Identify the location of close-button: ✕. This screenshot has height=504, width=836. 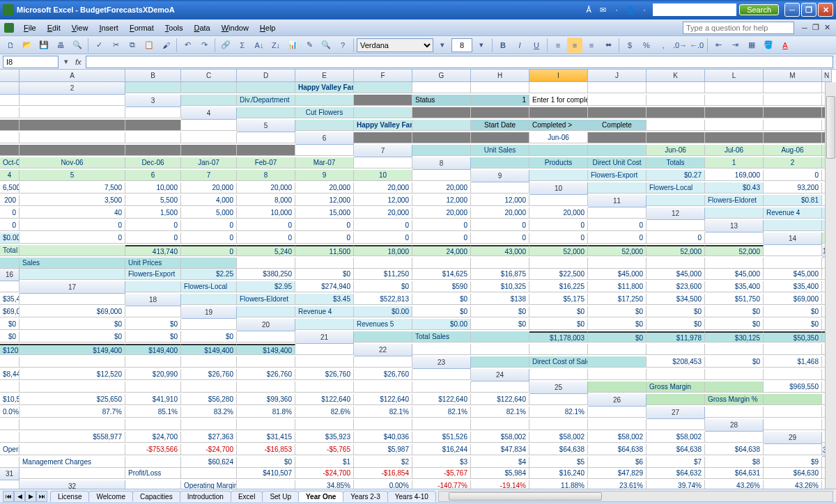
(826, 10).